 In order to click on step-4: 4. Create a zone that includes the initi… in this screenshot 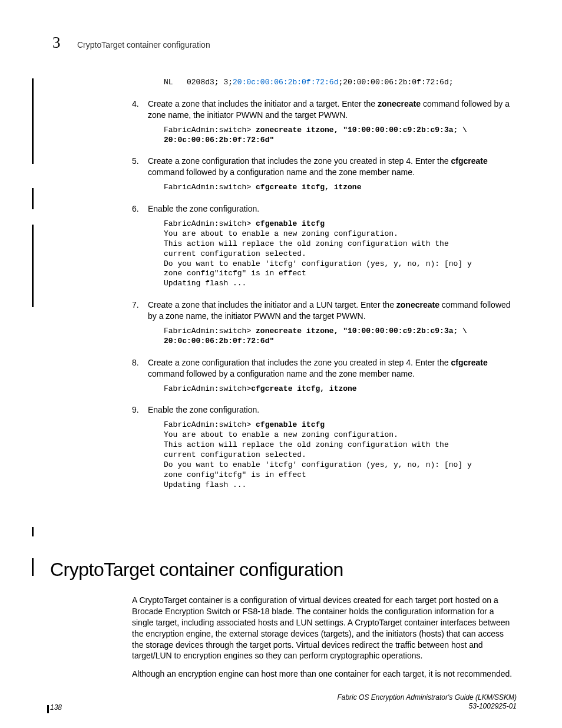, I will do `click(324, 110)`.